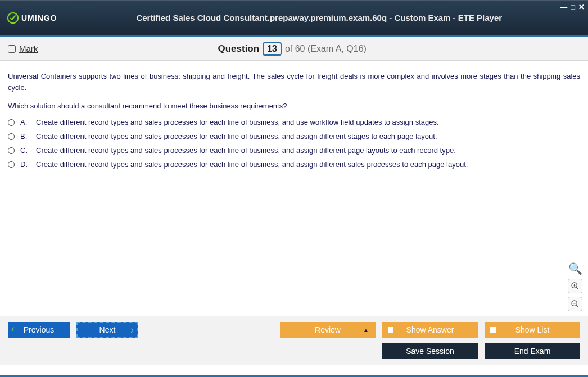 The image size is (588, 377). I want to click on option-d: D. Create different record types and sal…, so click(294, 164).